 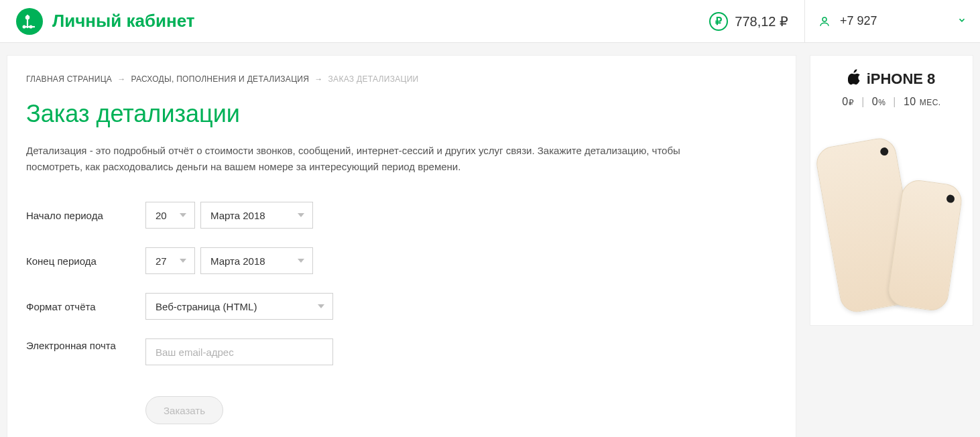 What do you see at coordinates (86, 346) in the screenshot?
I see `label-email: Электронная почта` at bounding box center [86, 346].